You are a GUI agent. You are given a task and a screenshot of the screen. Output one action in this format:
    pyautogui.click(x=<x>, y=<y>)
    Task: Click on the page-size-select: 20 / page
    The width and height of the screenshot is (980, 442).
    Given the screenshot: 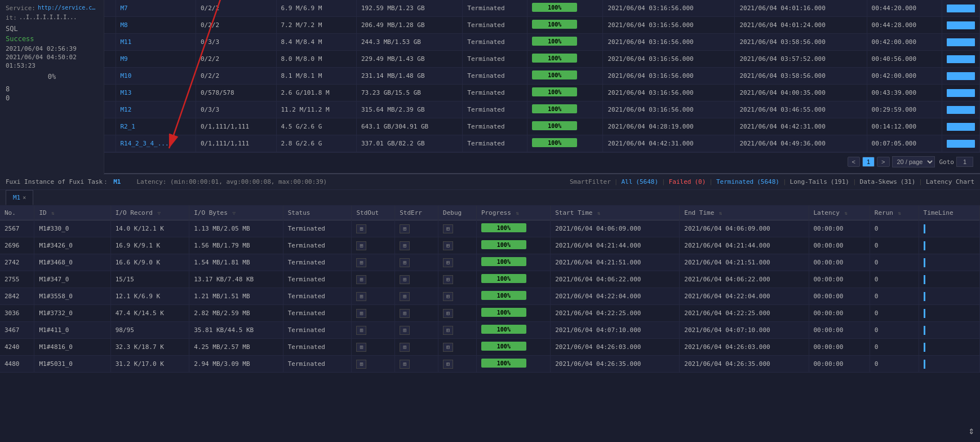 What is the action you would take?
    pyautogui.click(x=914, y=162)
    